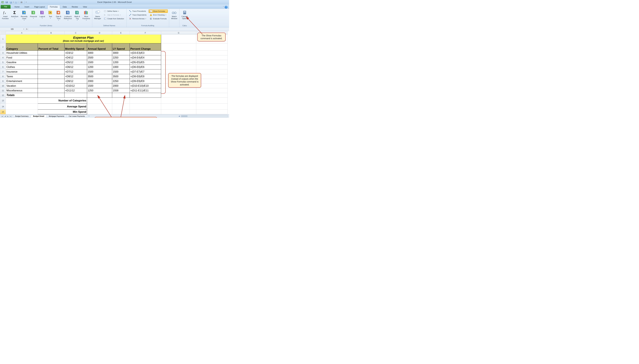  I want to click on first-sheet-icon: ⏮, so click(2, 116).